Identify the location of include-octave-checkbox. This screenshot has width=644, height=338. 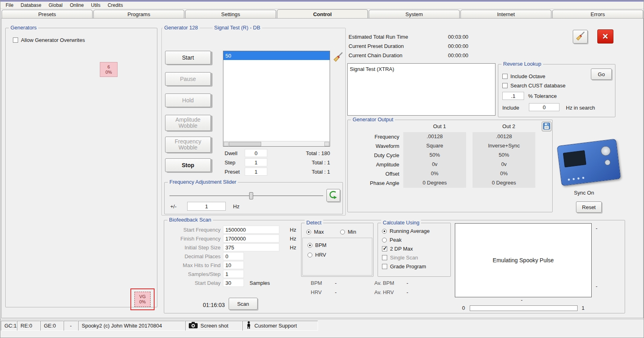
(505, 77).